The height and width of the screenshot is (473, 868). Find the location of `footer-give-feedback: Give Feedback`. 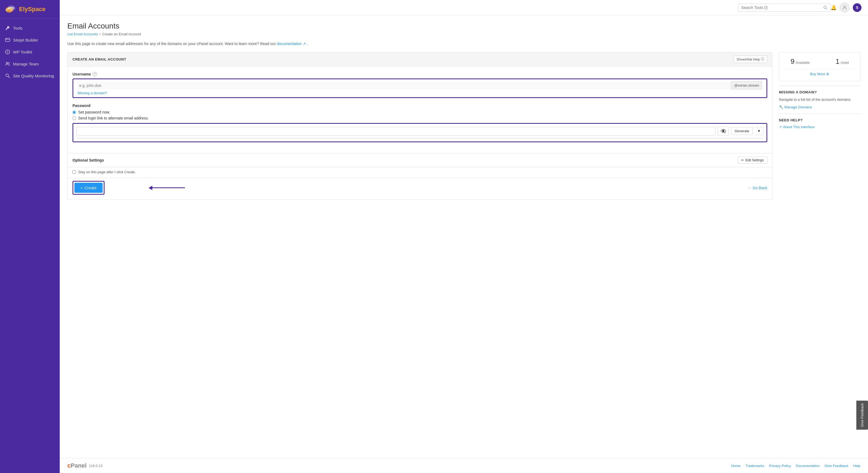

footer-give-feedback: Give Feedback is located at coordinates (836, 466).